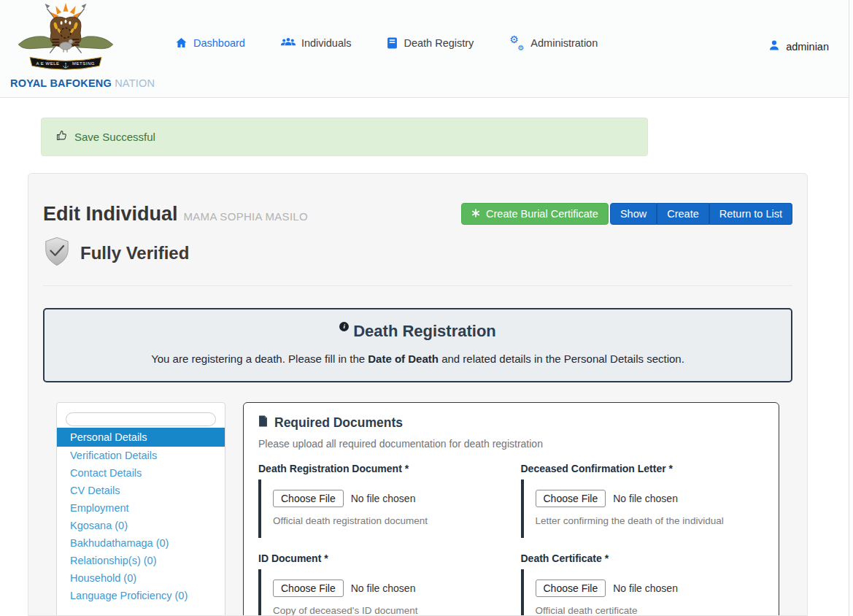 This screenshot has height=616, width=853. I want to click on page-title: Edit Individual, so click(111, 214).